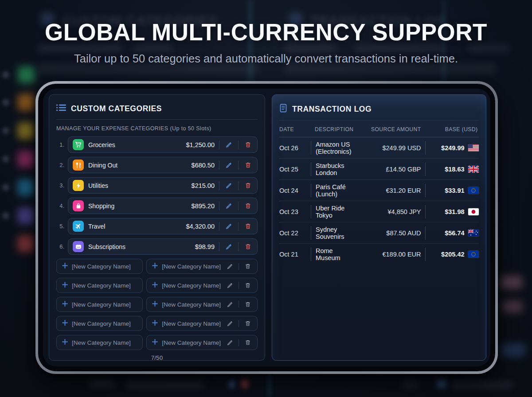 The height and width of the screenshot is (397, 532). I want to click on transaction-description: Sydney Souvenirs, so click(334, 233).